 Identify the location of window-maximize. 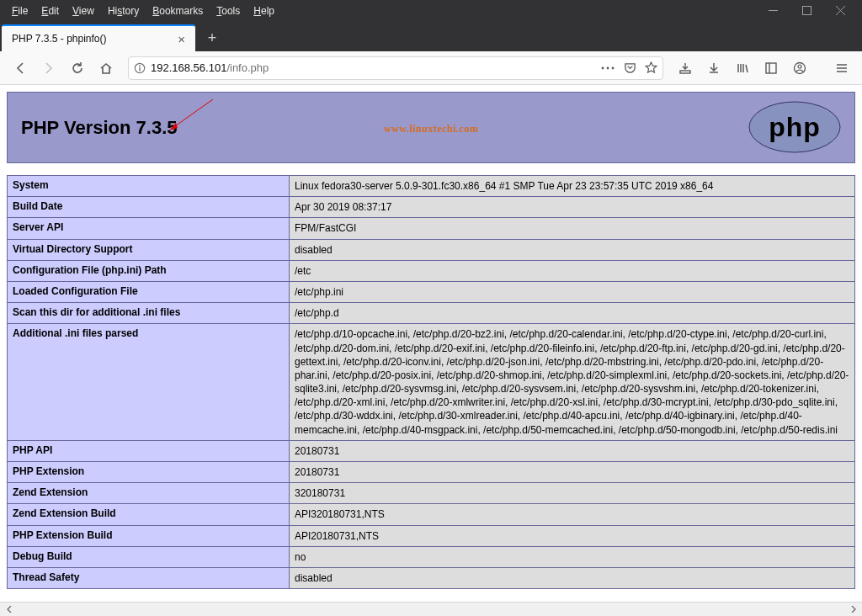
(806, 10).